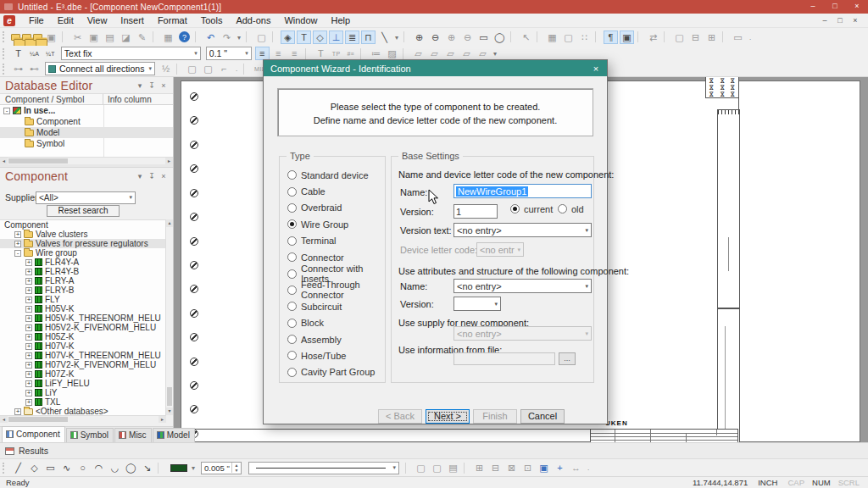 This screenshot has width=868, height=488. What do you see at coordinates (3, 161) in the screenshot?
I see `scroll-left-icon: ◂` at bounding box center [3, 161].